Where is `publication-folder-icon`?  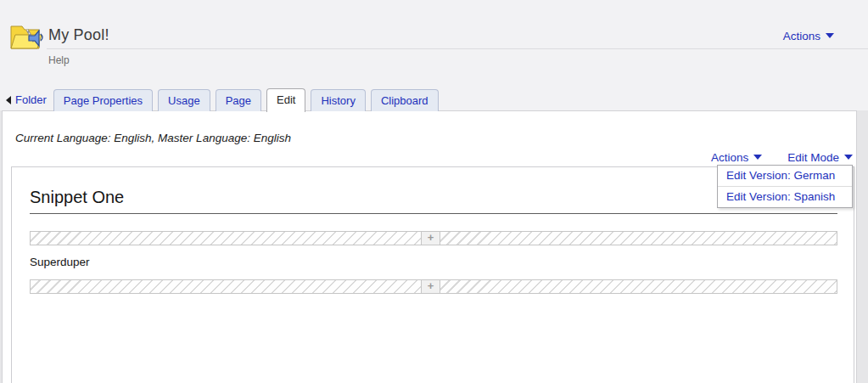
publication-folder-icon is located at coordinates (26, 36).